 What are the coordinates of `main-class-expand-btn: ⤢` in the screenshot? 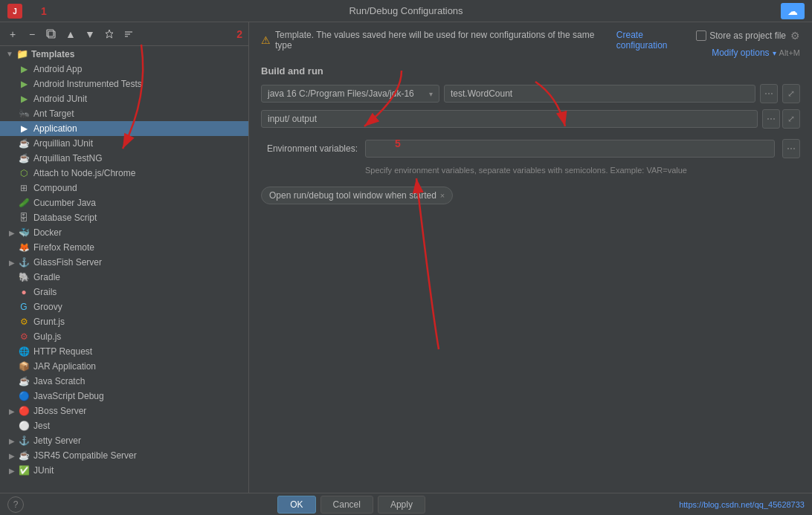 It's located at (791, 94).